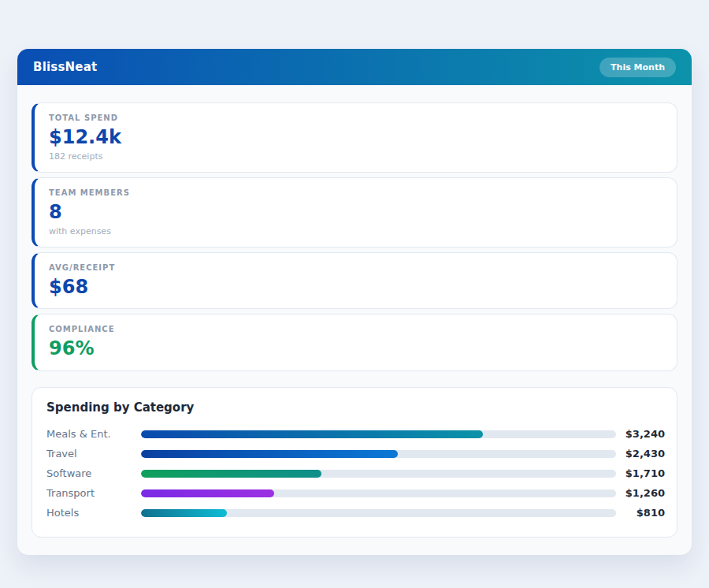 The height and width of the screenshot is (588, 709). What do you see at coordinates (356, 512) in the screenshot?
I see `category-row: Hotels $810` at bounding box center [356, 512].